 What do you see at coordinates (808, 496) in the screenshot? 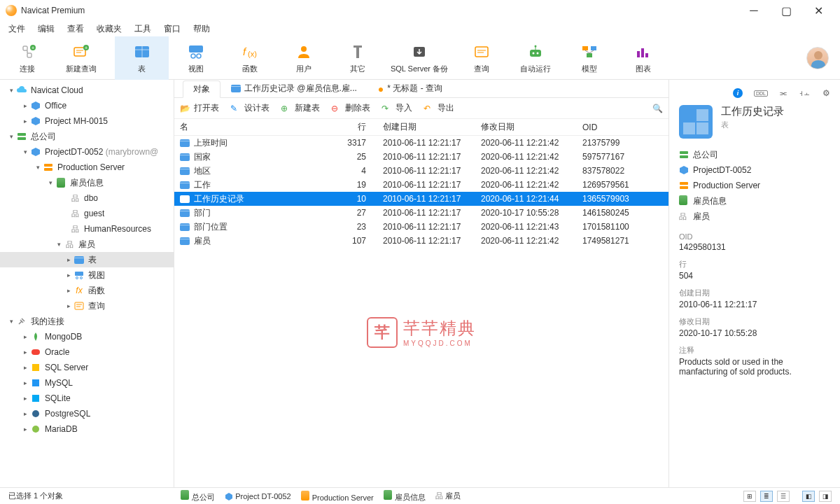
I see `toggle-detail-button: ◧` at bounding box center [808, 496].